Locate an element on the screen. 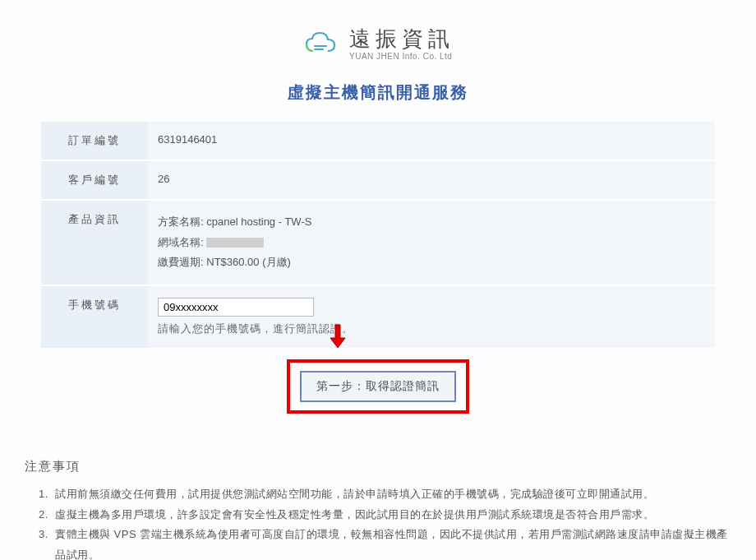 The width and height of the screenshot is (756, 560). phone-input is located at coordinates (236, 308).